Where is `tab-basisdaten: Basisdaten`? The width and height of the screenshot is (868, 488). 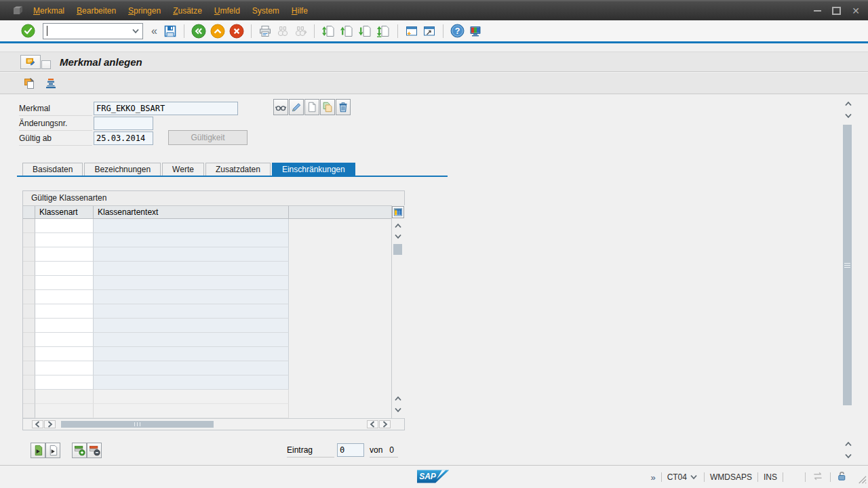 tab-basisdaten: Basisdaten is located at coordinates (53, 169).